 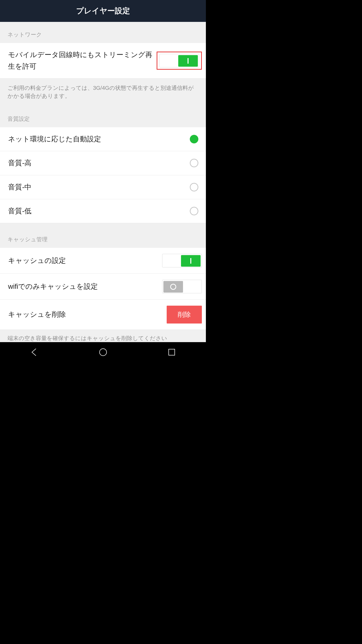 I want to click on cache-wifi-only-toggle, so click(x=182, y=287).